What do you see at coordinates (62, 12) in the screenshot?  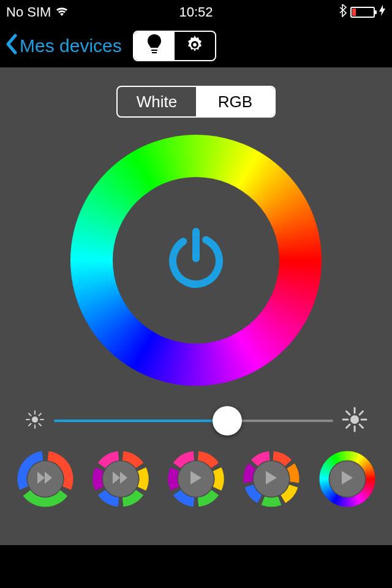 I see `wifi-icon` at bounding box center [62, 12].